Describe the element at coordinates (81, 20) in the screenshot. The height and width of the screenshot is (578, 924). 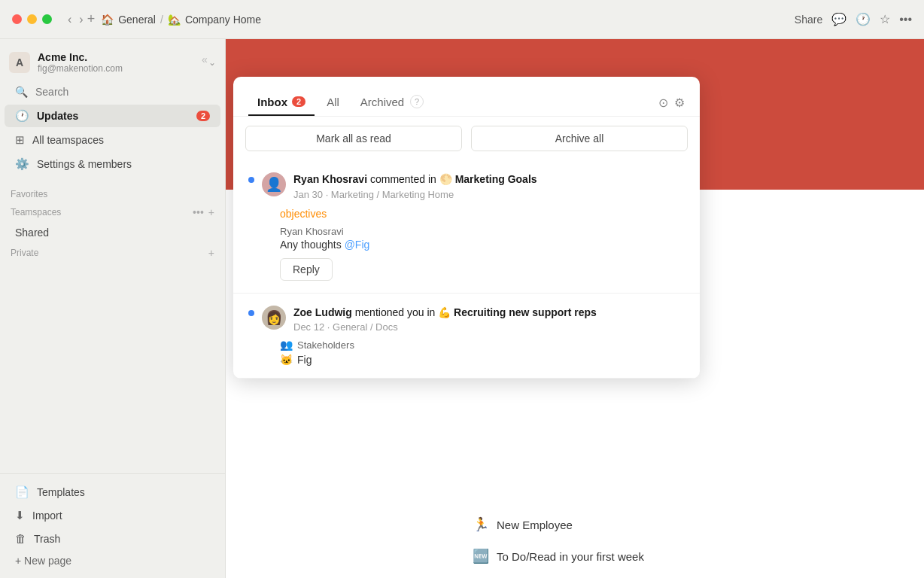
I see `forward-button: ›` at that location.